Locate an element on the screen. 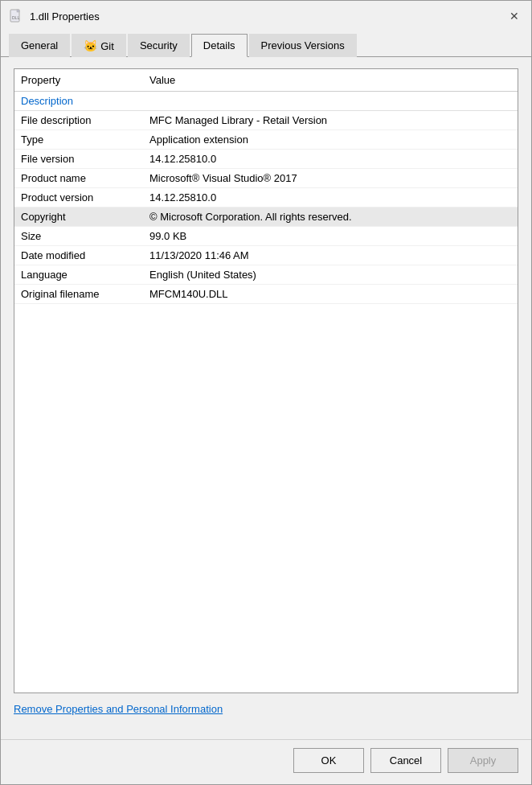 The height and width of the screenshot is (785, 532). git-icon: 🐱 is located at coordinates (90, 46).